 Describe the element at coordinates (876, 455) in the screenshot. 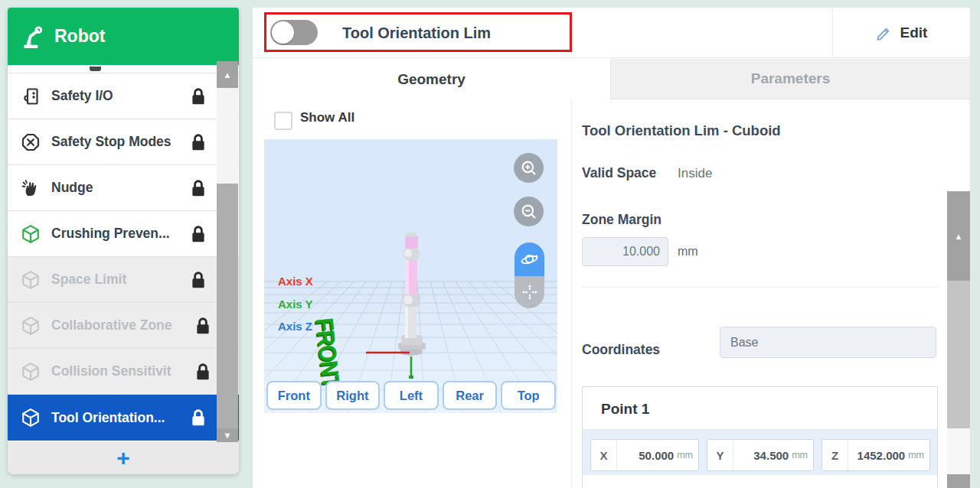

I see `point-z-input: Z 1452.000 mm` at that location.